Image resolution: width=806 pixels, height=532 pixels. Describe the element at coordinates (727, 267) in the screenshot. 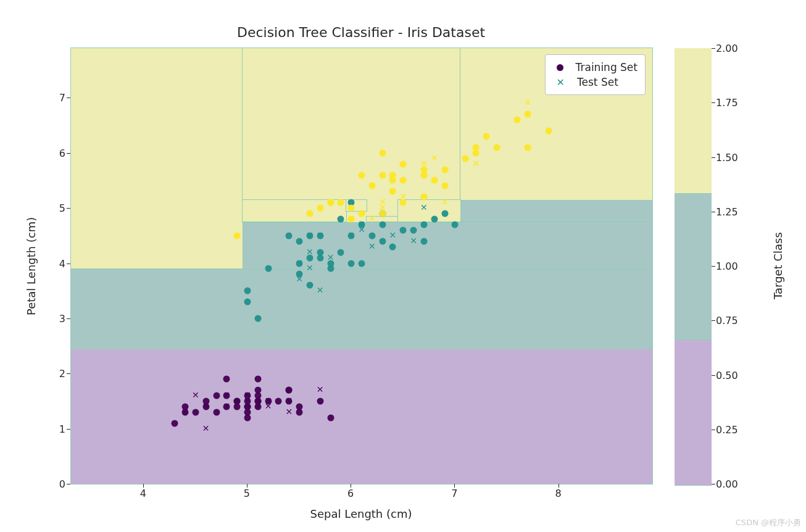

I see `colorbar-tick-label: 1.00` at that location.